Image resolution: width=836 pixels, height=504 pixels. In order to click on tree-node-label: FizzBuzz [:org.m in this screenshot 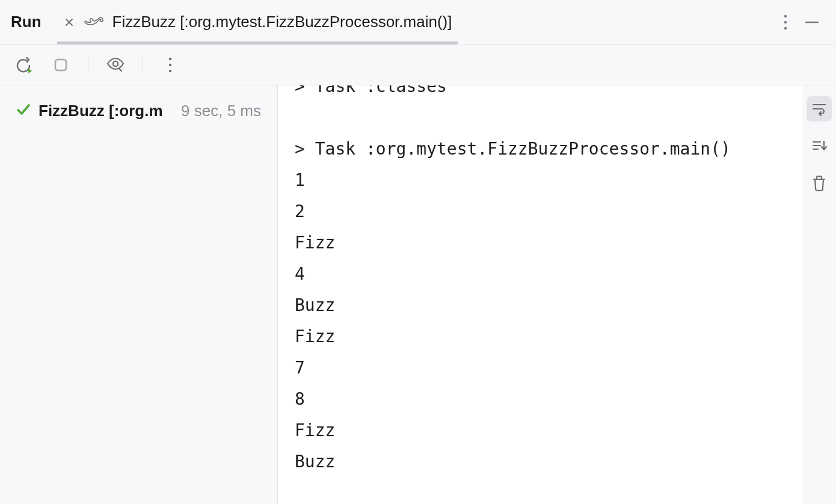, I will do `click(101, 111)`.